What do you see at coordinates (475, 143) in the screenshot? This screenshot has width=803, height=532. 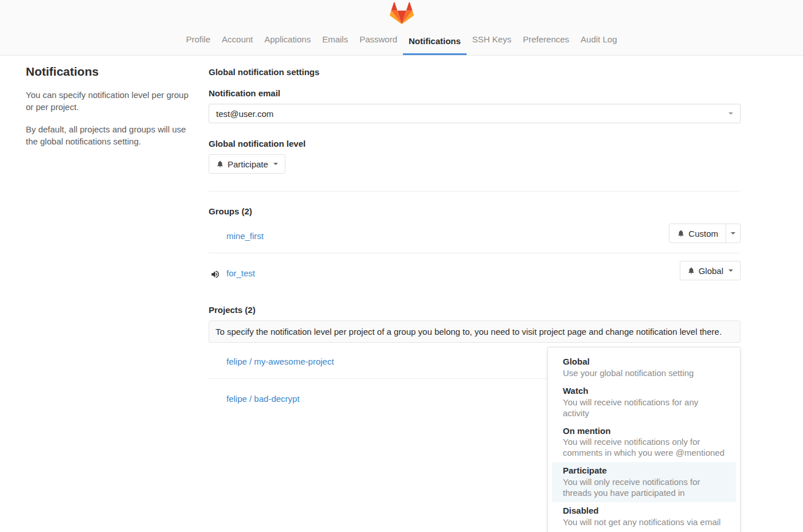 I see `global-level-label: Global notification level` at bounding box center [475, 143].